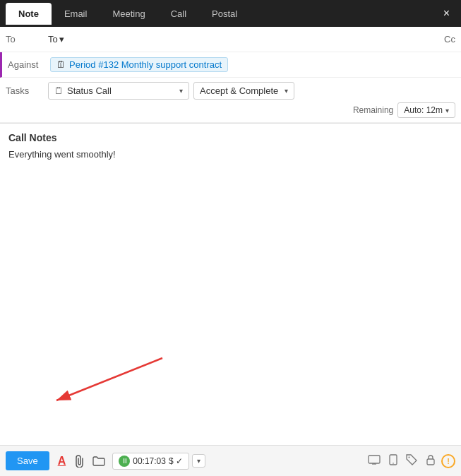 Image resolution: width=461 pixels, height=476 pixels. Describe the element at coordinates (431, 460) in the screenshot. I see `lock-svg` at that location.